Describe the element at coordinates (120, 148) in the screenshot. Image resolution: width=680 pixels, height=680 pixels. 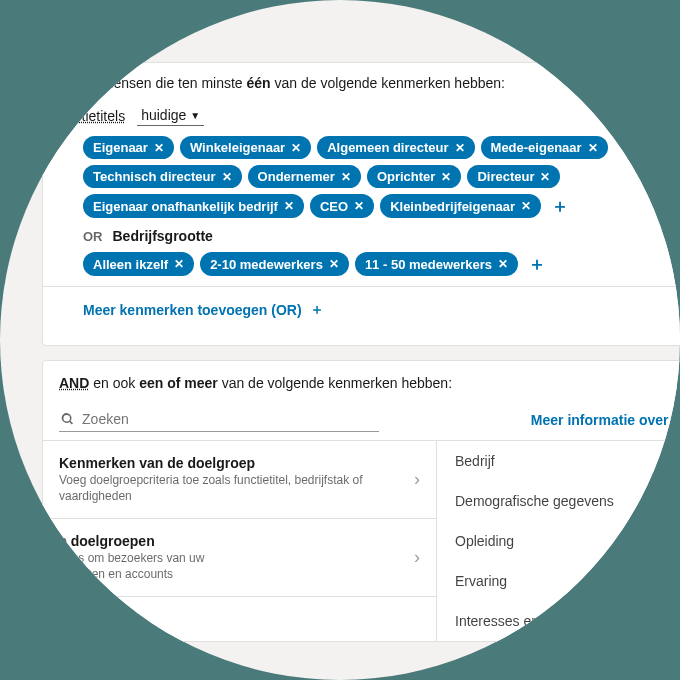
I see `pill-label: Eigenaar` at that location.